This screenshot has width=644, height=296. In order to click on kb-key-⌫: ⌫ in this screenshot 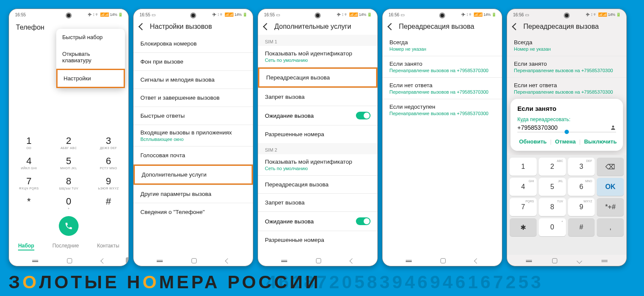, I will do `click(611, 167)`.